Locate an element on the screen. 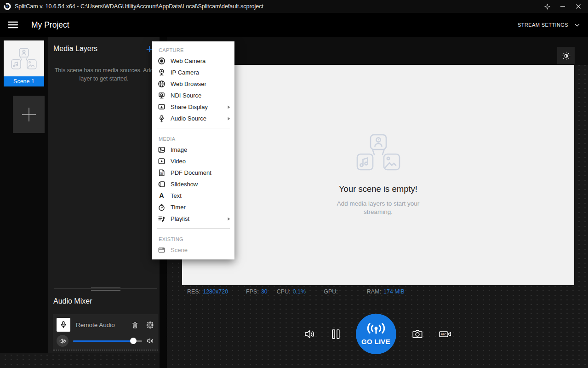  camera-icon is located at coordinates (417, 334).